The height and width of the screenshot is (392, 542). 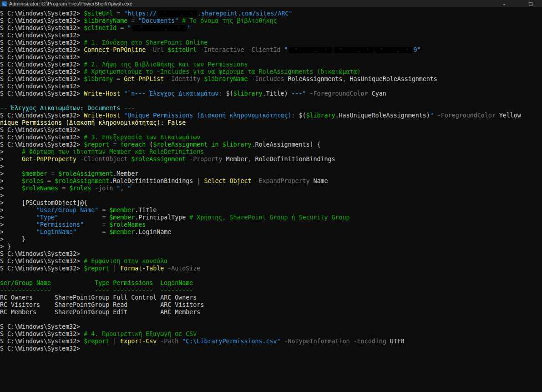 I want to click on token: RoleAssignments, so click(x=315, y=79).